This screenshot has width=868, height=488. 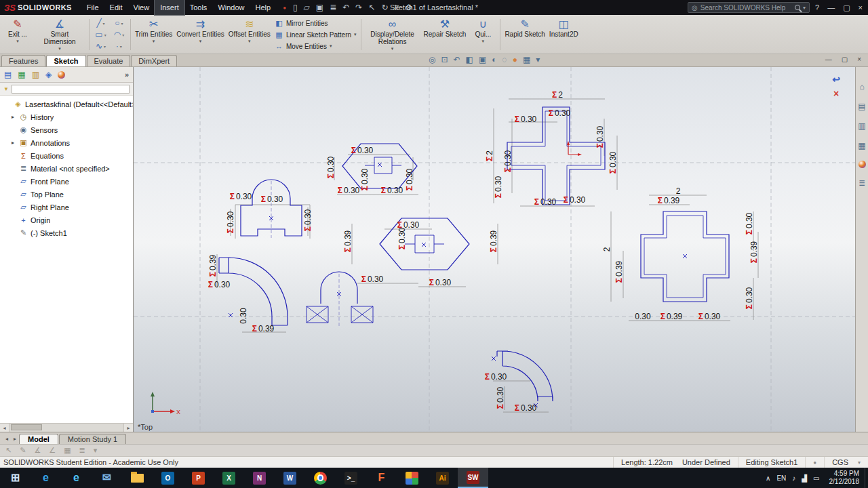 I want to click on section-view-icon: ◧, so click(x=469, y=60).